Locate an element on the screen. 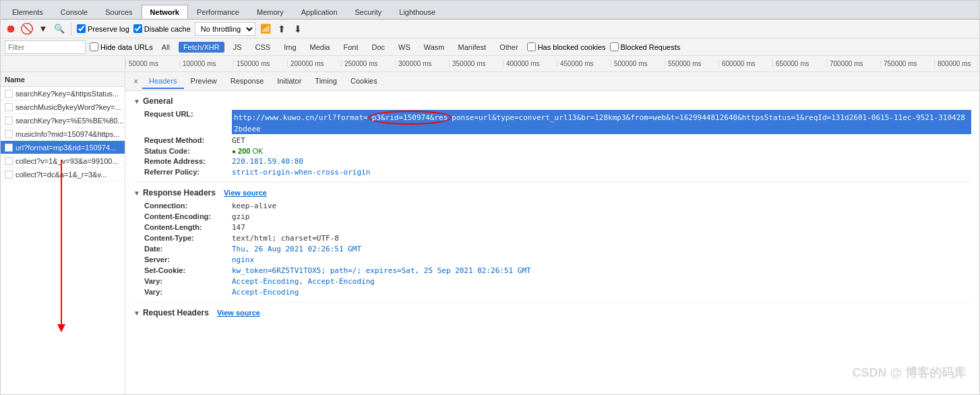 The image size is (980, 395). disable-cache-checkbox-label: Disable cache is located at coordinates (162, 28).